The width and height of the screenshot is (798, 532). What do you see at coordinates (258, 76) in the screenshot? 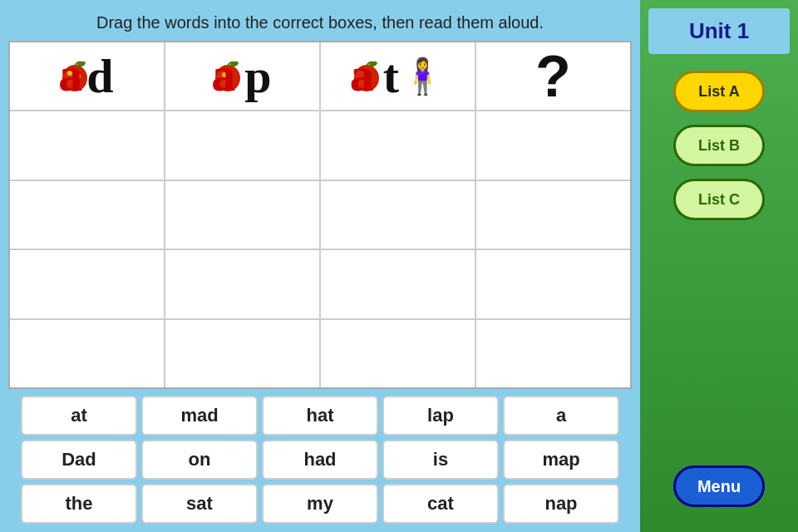
I see `ap-p-letter: p` at bounding box center [258, 76].